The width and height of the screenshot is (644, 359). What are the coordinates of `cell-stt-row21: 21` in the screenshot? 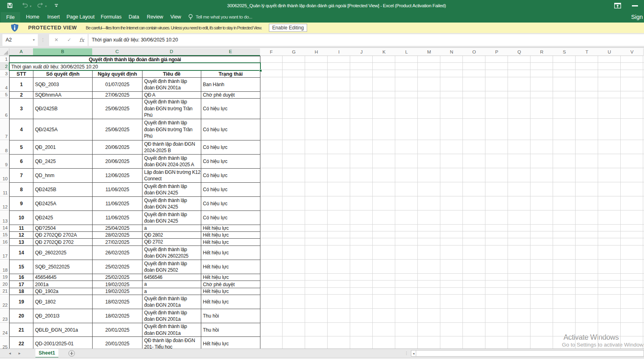 It's located at (22, 330).